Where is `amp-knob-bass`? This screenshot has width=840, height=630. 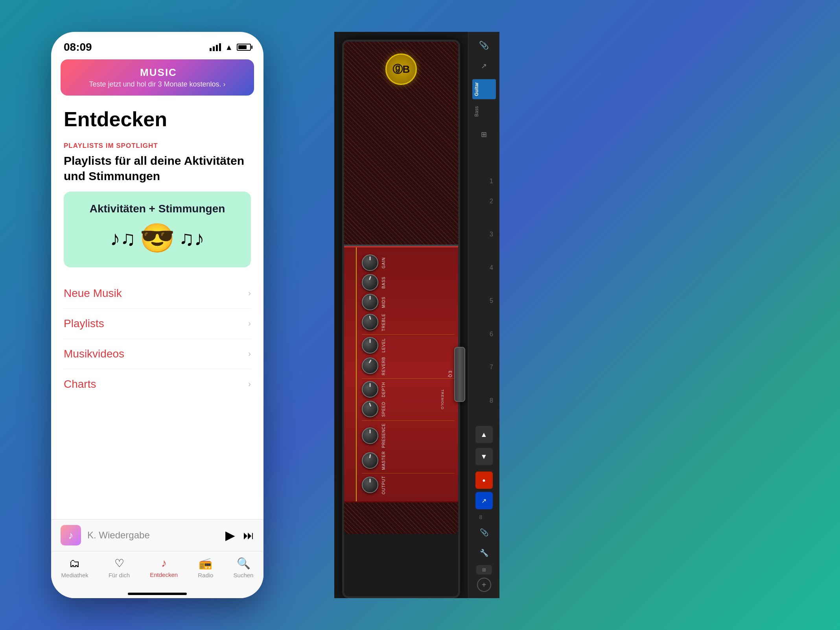 amp-knob-bass is located at coordinates (370, 282).